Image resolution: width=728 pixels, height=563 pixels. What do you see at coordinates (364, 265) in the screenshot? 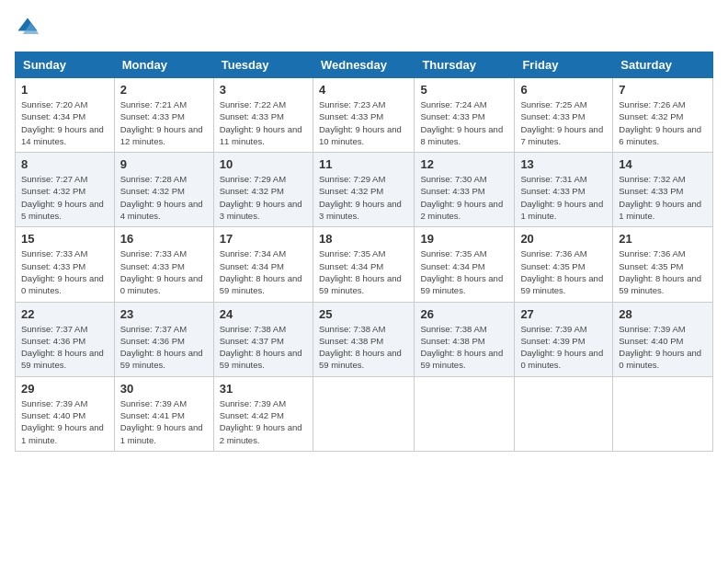
I see `calendar-week-row: 15Sunrise: 7:33 AMSunset: 4:33 PMDayligh…` at bounding box center [364, 265].